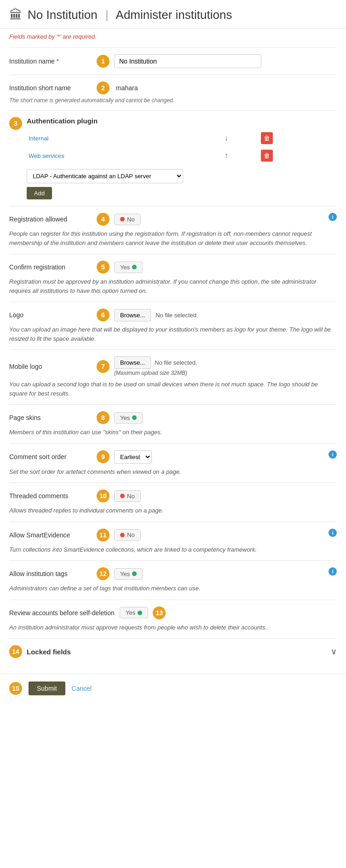 Image resolution: width=346 pixels, height=868 pixels. What do you see at coordinates (127, 219) in the screenshot?
I see `registration-allowed-toggle: No` at bounding box center [127, 219].